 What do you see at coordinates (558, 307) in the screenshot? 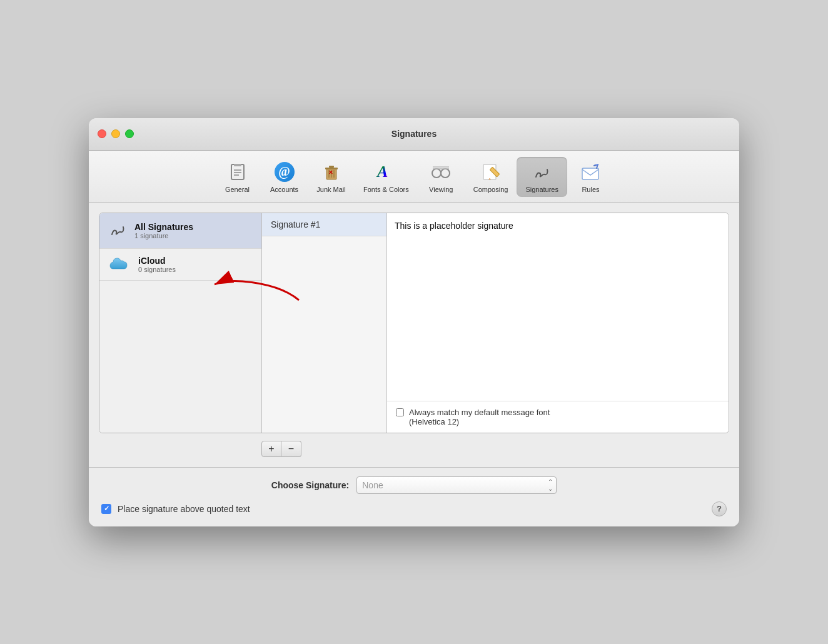
I see `signature-editor` at bounding box center [558, 307].